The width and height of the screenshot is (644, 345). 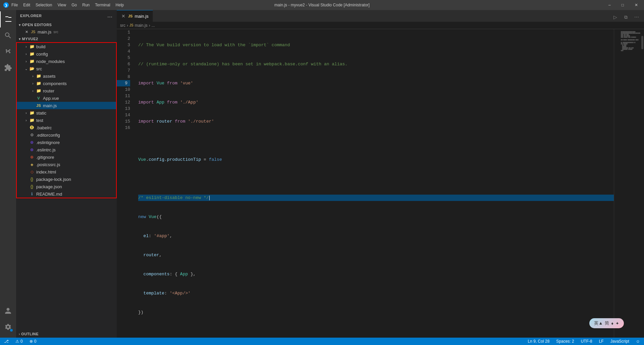 I want to click on menu-file: File, so click(x=15, y=5).